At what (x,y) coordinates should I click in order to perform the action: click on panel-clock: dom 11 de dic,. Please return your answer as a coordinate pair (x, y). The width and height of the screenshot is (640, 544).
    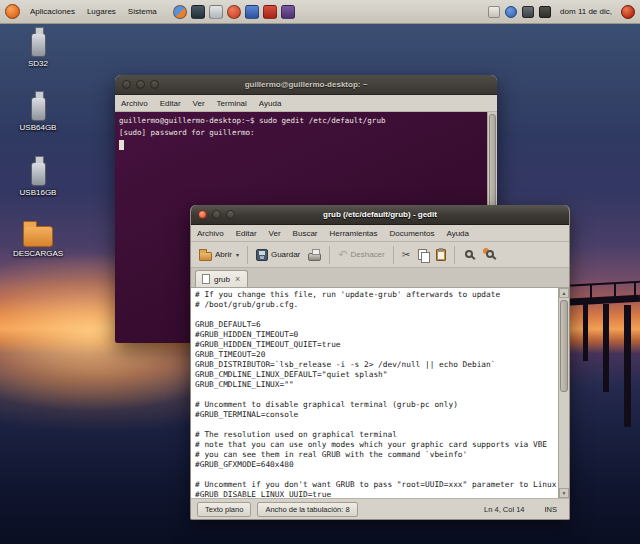
    Looking at the image, I should click on (586, 12).